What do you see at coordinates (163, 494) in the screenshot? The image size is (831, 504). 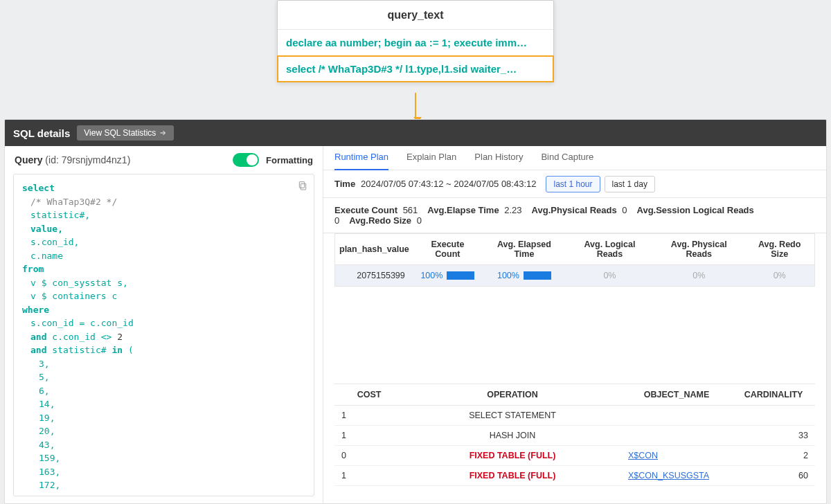 I see `sql-line: 178,` at bounding box center [163, 494].